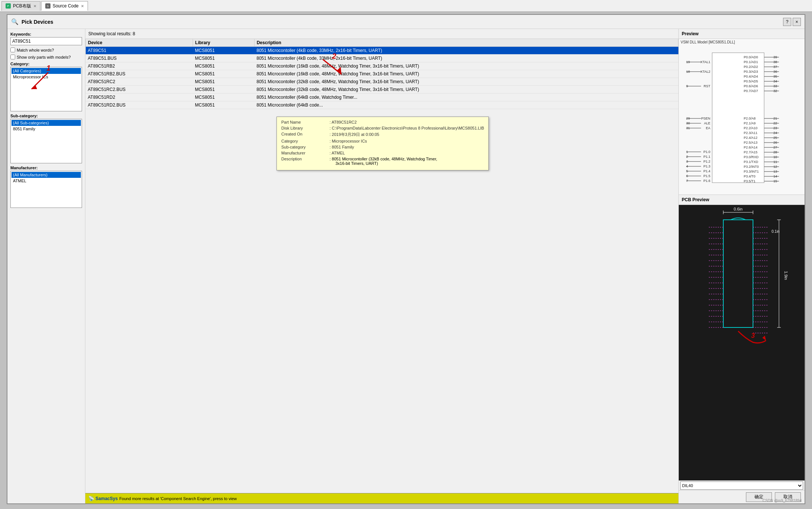 The width and height of the screenshot is (812, 509). I want to click on table-row: AT89C51RB2.BUSMCS80518051 Microcontoller…, so click(382, 74).